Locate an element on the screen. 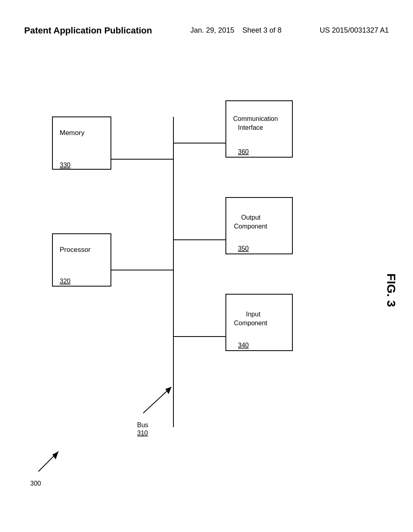  publication-number: US 2015/0031327 A1 is located at coordinates (354, 31).